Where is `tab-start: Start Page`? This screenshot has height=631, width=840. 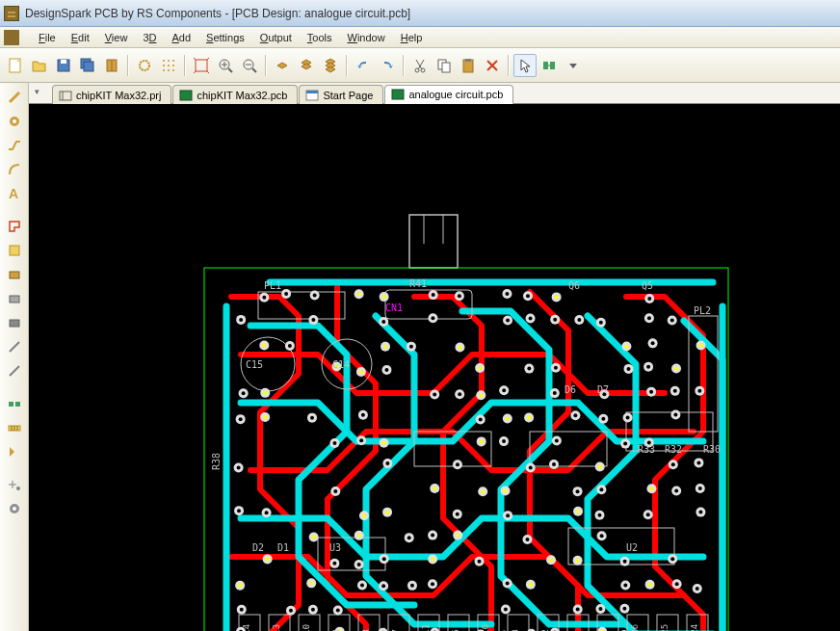
tab-start: Start Page is located at coordinates (341, 94).